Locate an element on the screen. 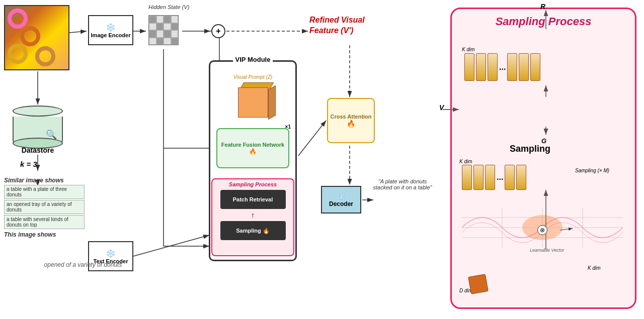 Image resolution: width=644 pixels, height=319 pixels. k-dim-right-label: K dim is located at coordinates (594, 268).